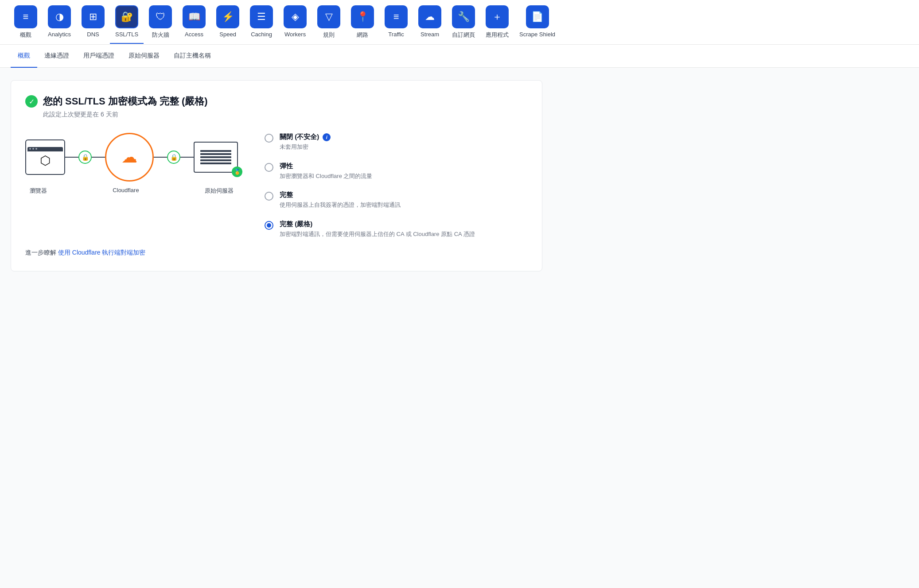  Describe the element at coordinates (329, 17) in the screenshot. I see `nav-icon-rules: ▽` at that location.